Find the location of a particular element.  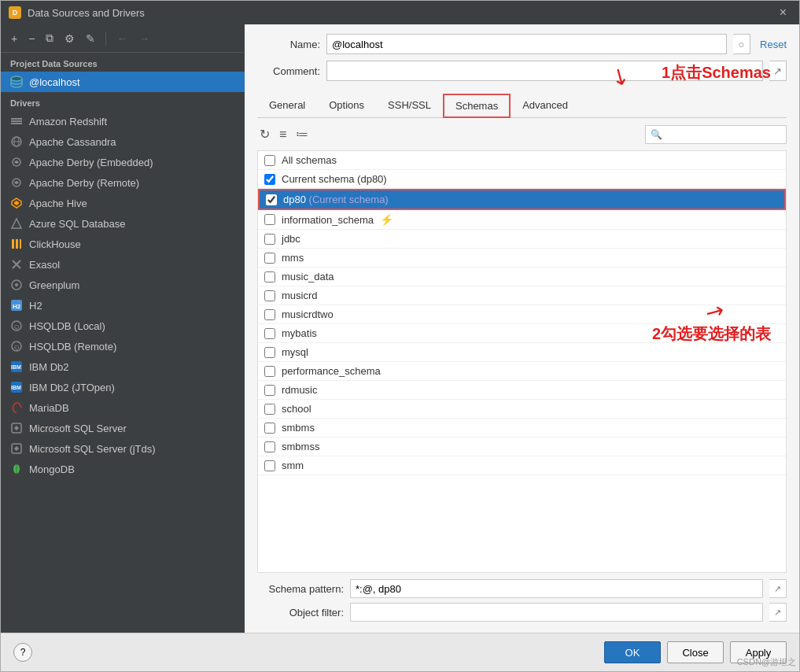

tab-advanced: Advanced is located at coordinates (545, 105).